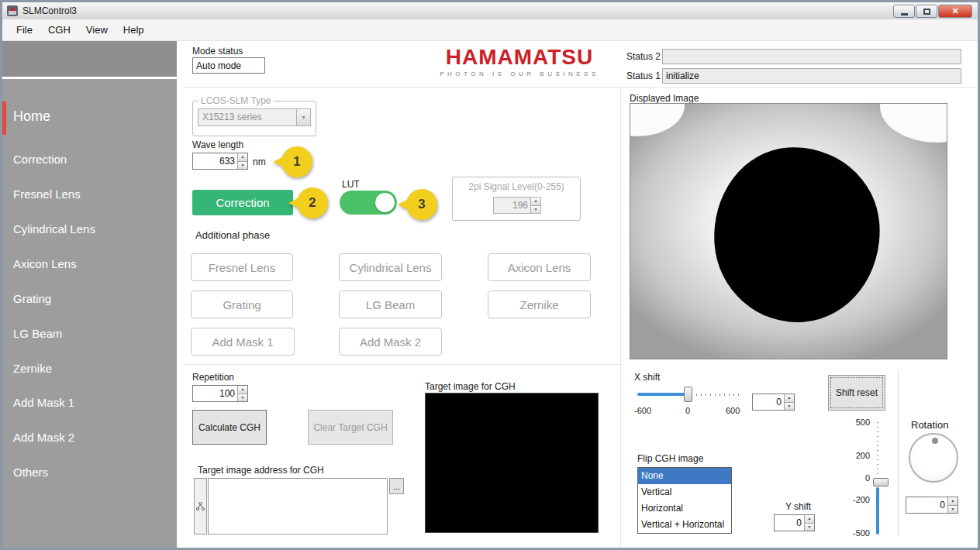 The width and height of the screenshot is (980, 550). I want to click on sidebar-item-fresnel-lens: Fresnel Lens, so click(47, 194).